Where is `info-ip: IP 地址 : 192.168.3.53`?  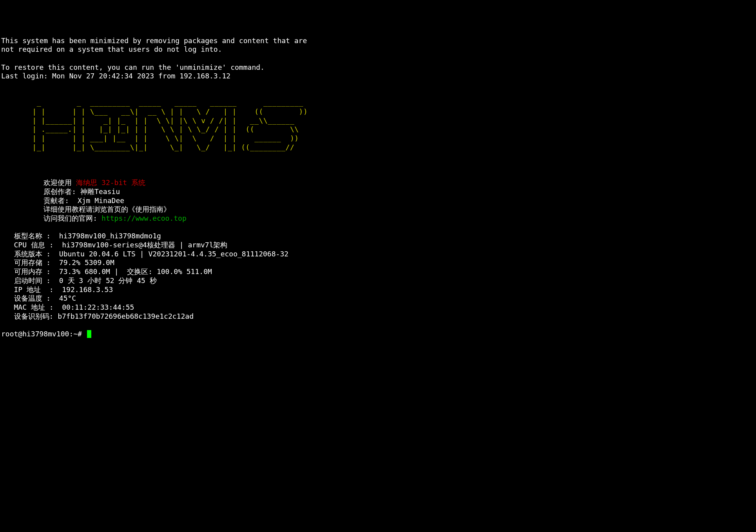
info-ip: IP 地址 : 192.168.3.53 is located at coordinates (57, 289).